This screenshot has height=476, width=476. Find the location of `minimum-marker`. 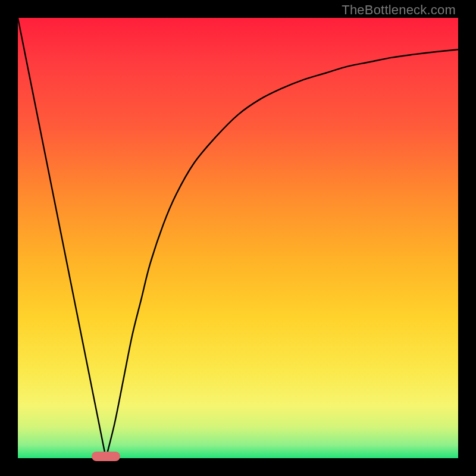

minimum-marker is located at coordinates (106, 456).